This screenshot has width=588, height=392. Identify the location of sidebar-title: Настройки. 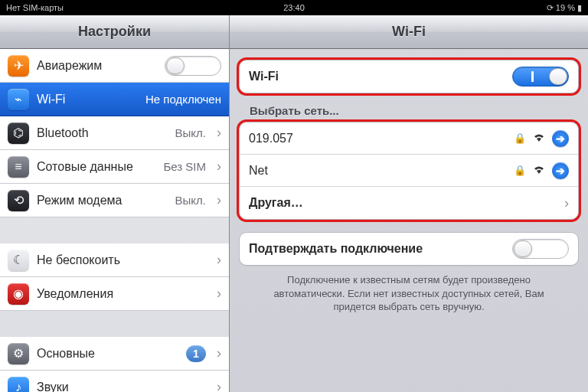
(115, 32).